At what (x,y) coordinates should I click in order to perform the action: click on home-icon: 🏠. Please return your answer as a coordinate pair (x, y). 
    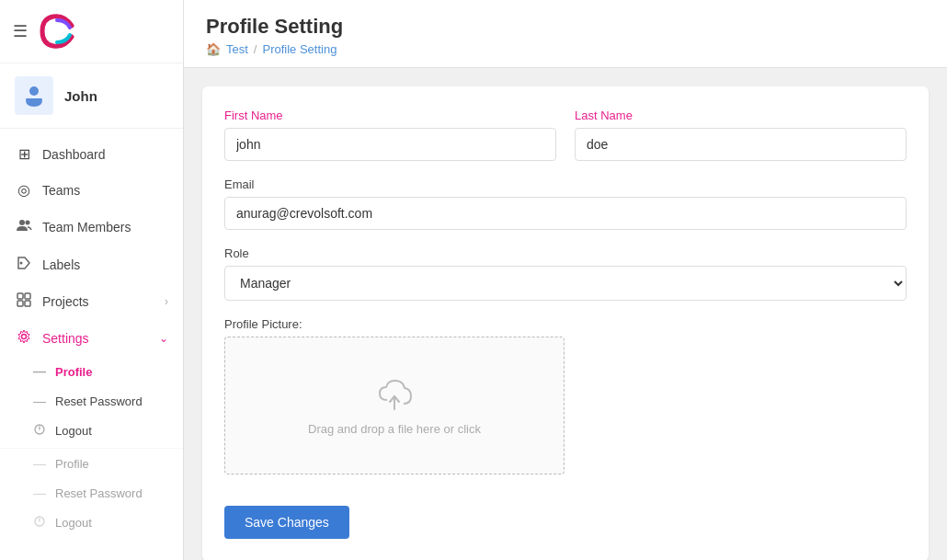
    Looking at the image, I should click on (213, 50).